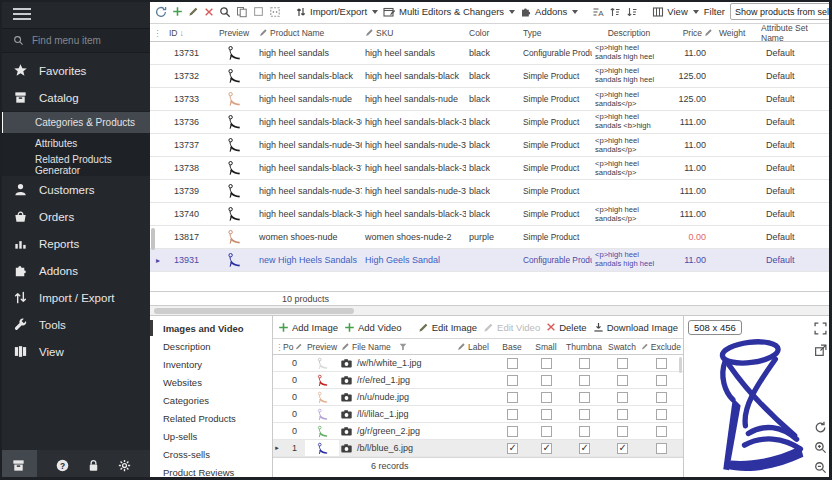  I want to click on sort-descending-button, so click(632, 12).